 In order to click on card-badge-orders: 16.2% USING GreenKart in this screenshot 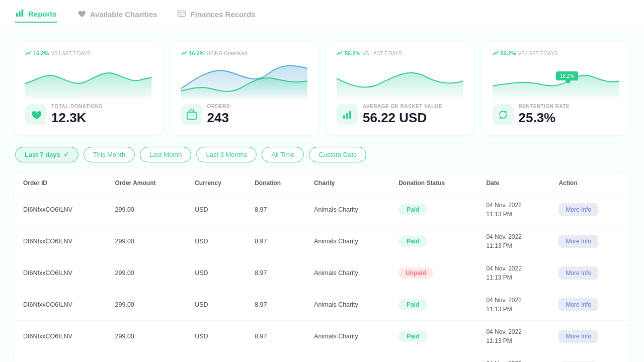, I will do `click(245, 53)`.